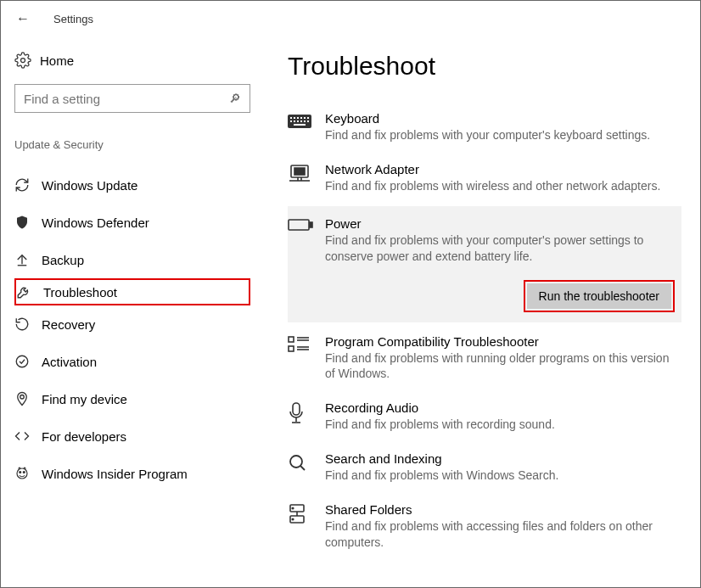 The height and width of the screenshot is (588, 701). I want to click on troubleshoot-item-desc: Find and fix problems with running older…, so click(503, 367).